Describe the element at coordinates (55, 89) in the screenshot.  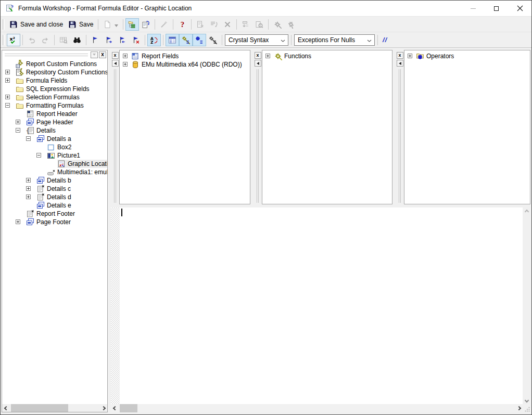
I see `tree-item-sql-expression-fields: SQL Expression Fields` at that location.